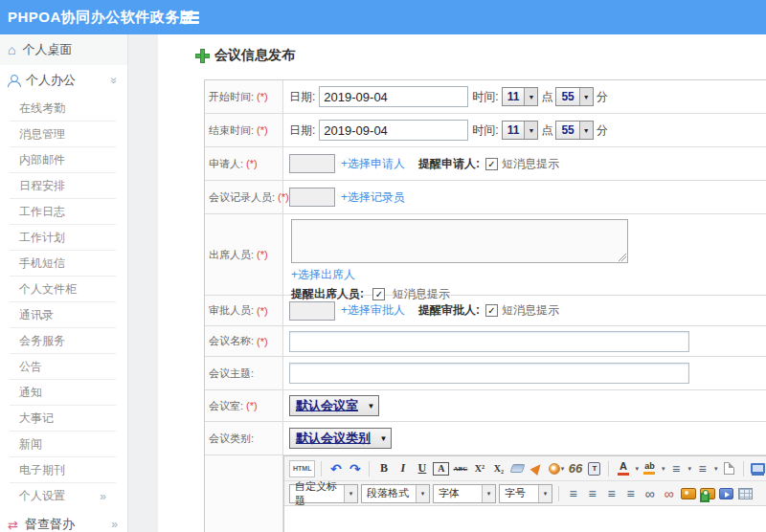  I want to click on start-hour-select: 11▼, so click(521, 97).